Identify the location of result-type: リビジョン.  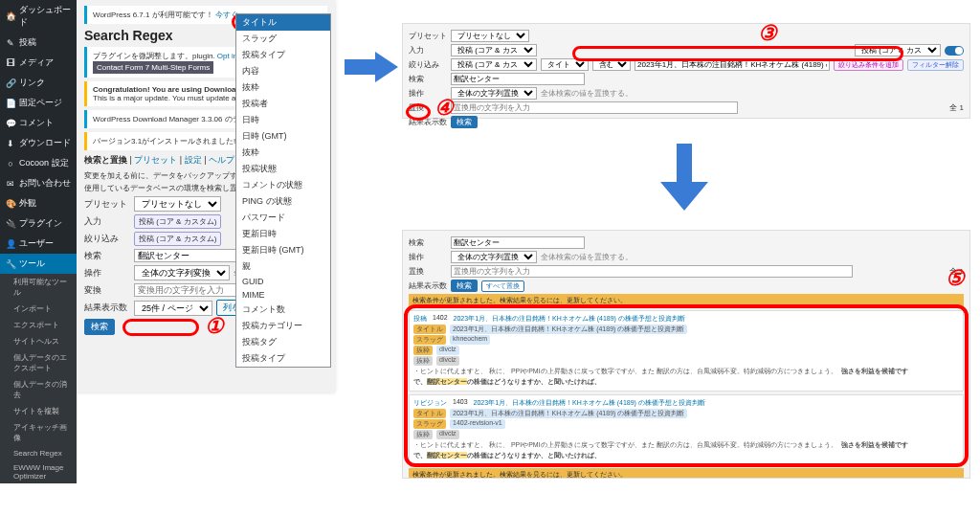
(431, 403).